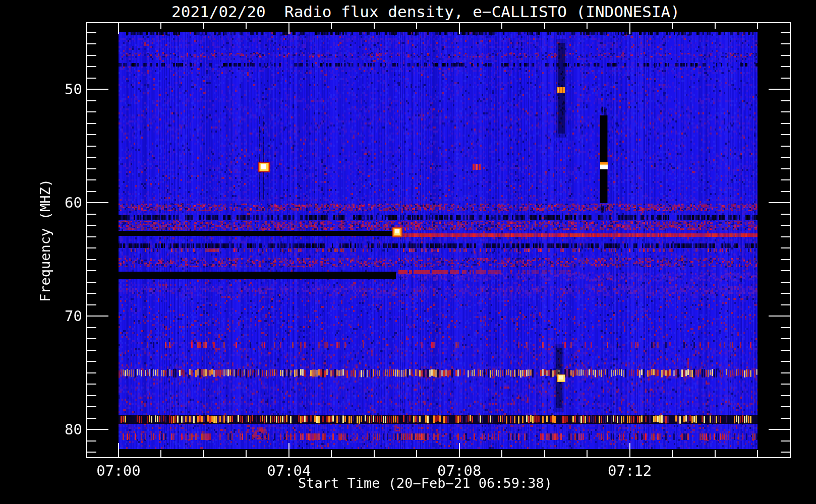 This screenshot has width=816, height=504. I want to click on x-tick-label: 07:04, so click(289, 471).